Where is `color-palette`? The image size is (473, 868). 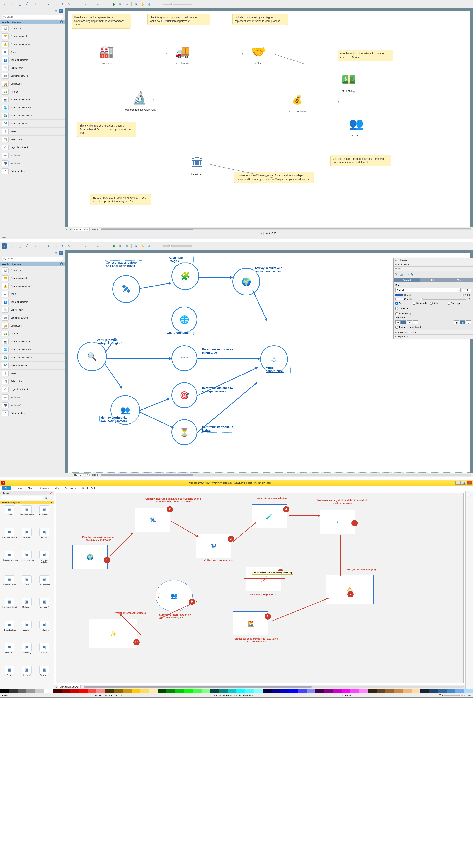 color-palette is located at coordinates (237, 691).